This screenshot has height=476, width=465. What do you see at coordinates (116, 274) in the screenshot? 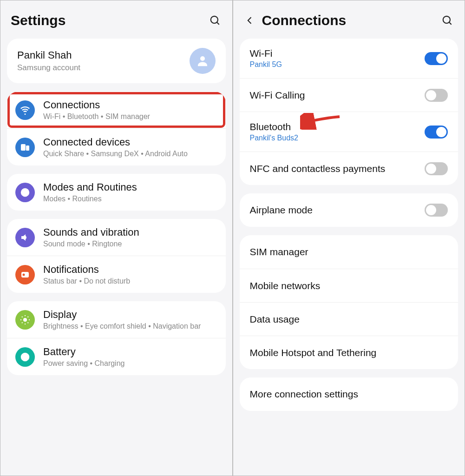
I see `settings-item-notifications: NotificationsStatus bar • Do not disturb` at bounding box center [116, 274].